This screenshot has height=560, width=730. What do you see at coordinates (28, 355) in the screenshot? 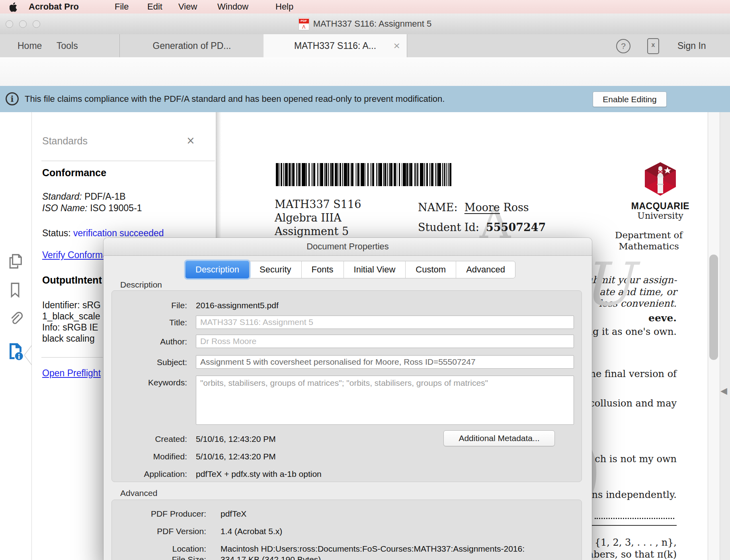
I see `panel-callout-notch` at bounding box center [28, 355].